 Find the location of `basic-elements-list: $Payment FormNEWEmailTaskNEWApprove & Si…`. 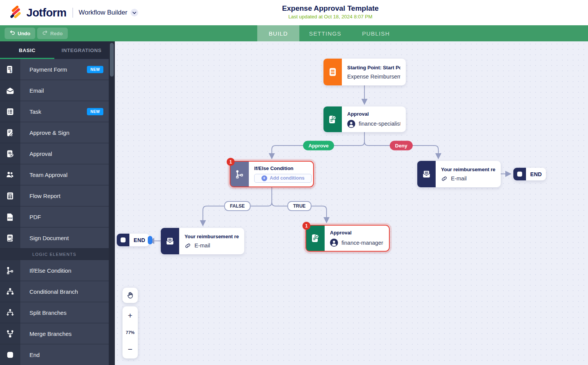

basic-elements-list: $Payment FormNEWEmailTaskNEWApprove & Si… is located at coordinates (57, 154).